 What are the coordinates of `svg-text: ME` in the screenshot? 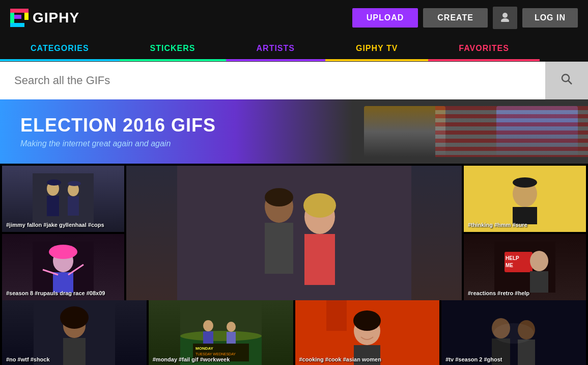 It's located at (509, 265).